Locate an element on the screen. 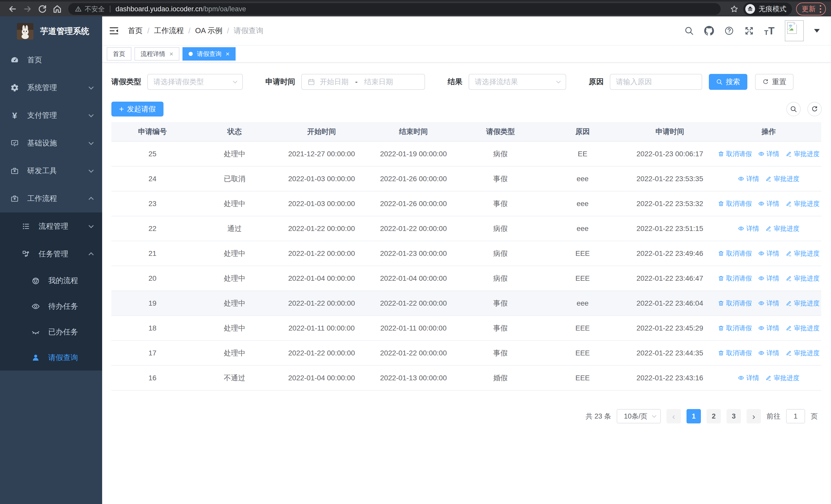 The width and height of the screenshot is (831, 504). chevron-down-icon is located at coordinates (558, 81).